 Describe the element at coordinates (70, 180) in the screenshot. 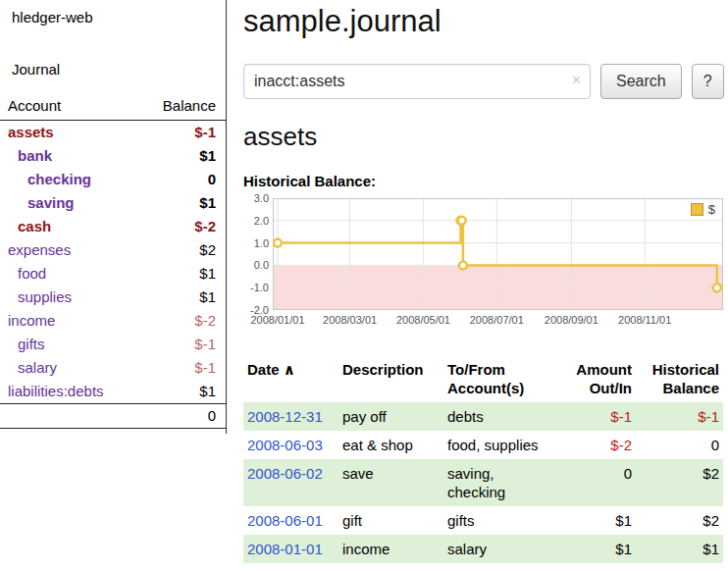

I see `account-name-cell: checking` at that location.